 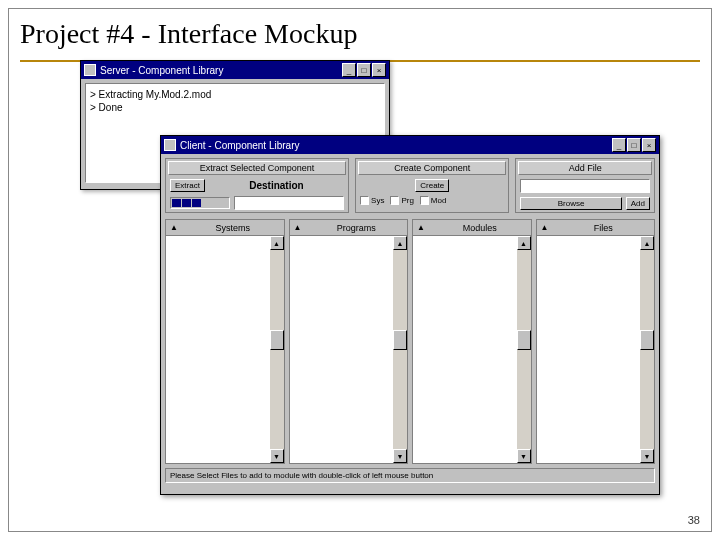 What do you see at coordinates (396, 146) in the screenshot?
I see `client-window-title: Client - Component Library` at bounding box center [396, 146].